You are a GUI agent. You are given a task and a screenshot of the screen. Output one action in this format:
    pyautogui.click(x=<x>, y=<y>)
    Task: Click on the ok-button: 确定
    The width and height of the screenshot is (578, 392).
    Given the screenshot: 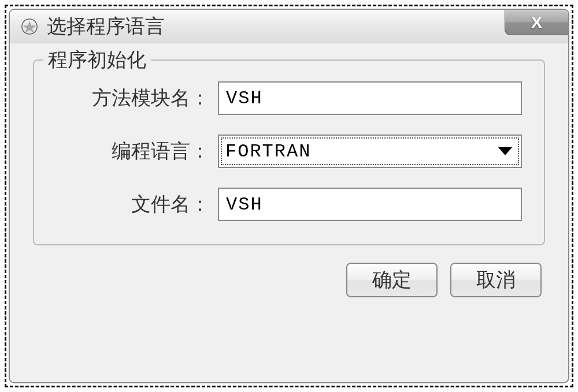 What is the action you would take?
    pyautogui.click(x=392, y=280)
    